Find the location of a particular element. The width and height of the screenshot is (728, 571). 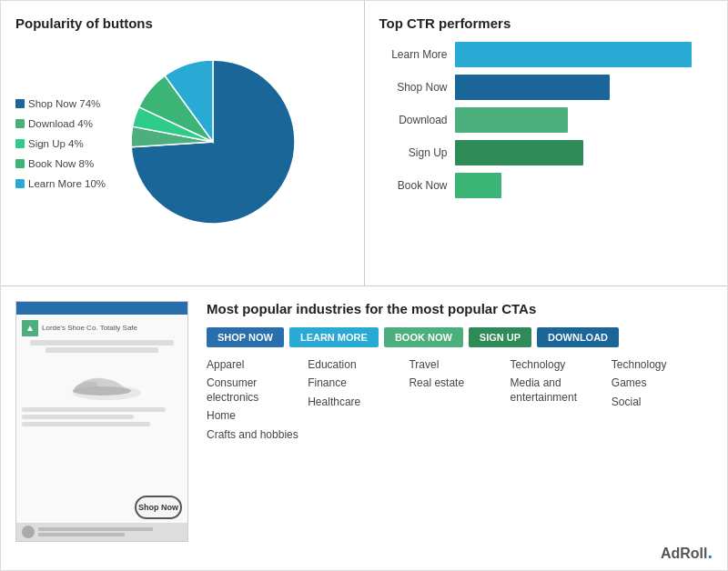

ad-footer-lines is located at coordinates (110, 532).